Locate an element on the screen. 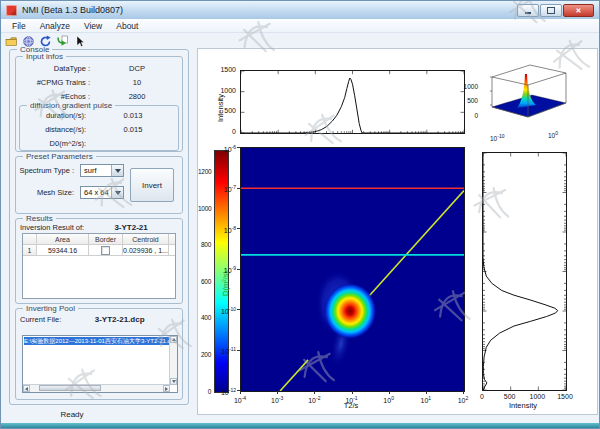 This screenshot has height=429, width=600. diffusion-group: diffusion gradient pulse duration(/s):0.… is located at coordinates (99, 128).